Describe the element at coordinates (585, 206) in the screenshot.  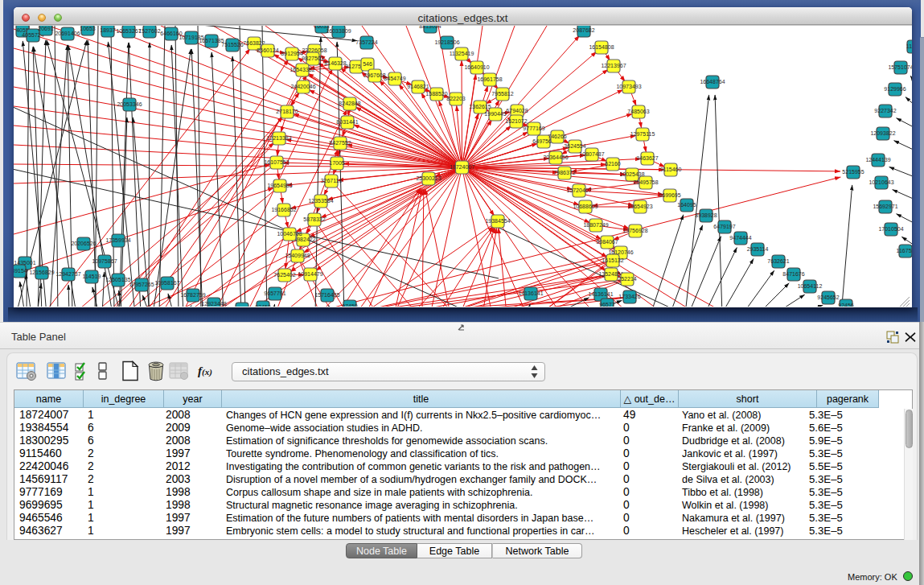
I see `svg-text: 10688609` at that location.